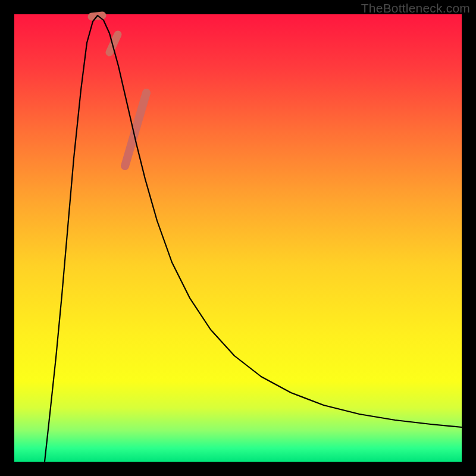 This screenshot has height=476, width=476. Describe the element at coordinates (136, 130) in the screenshot. I see `upper-highlight` at that location.